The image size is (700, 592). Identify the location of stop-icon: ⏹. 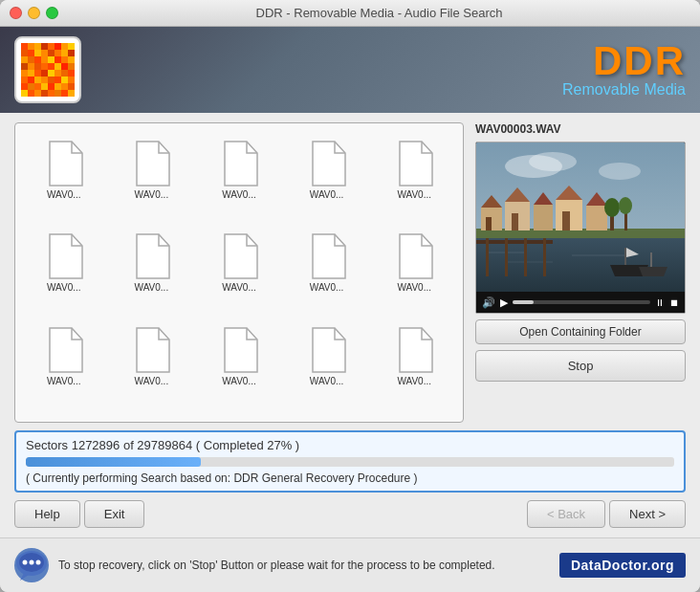
(674, 302).